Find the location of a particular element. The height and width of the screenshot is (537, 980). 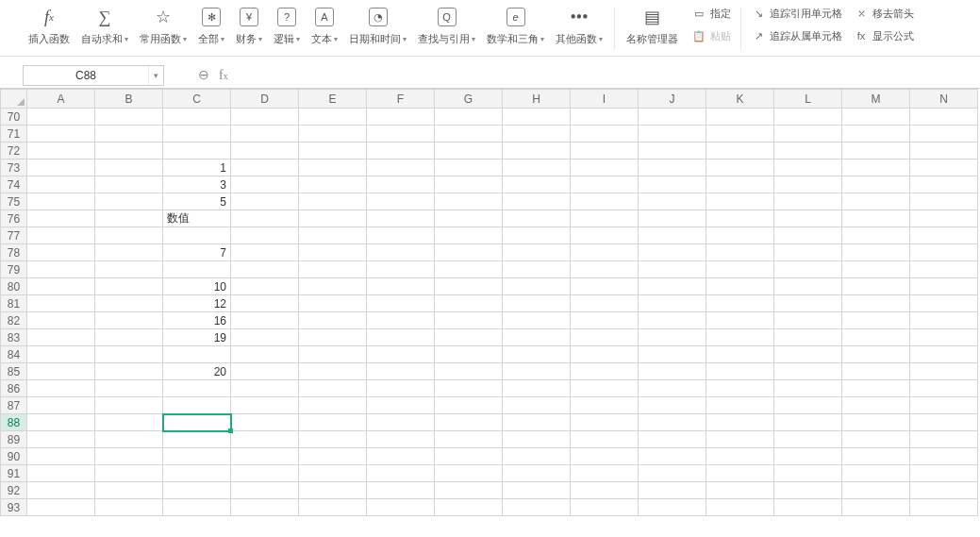

text-button: A 文本▾ is located at coordinates (324, 25).